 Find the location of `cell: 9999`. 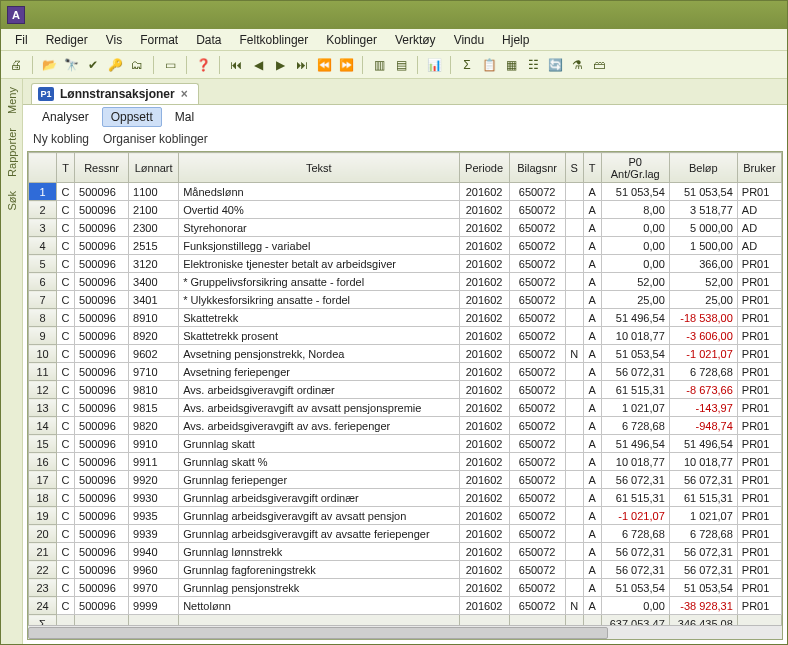

cell: 9999 is located at coordinates (154, 606).